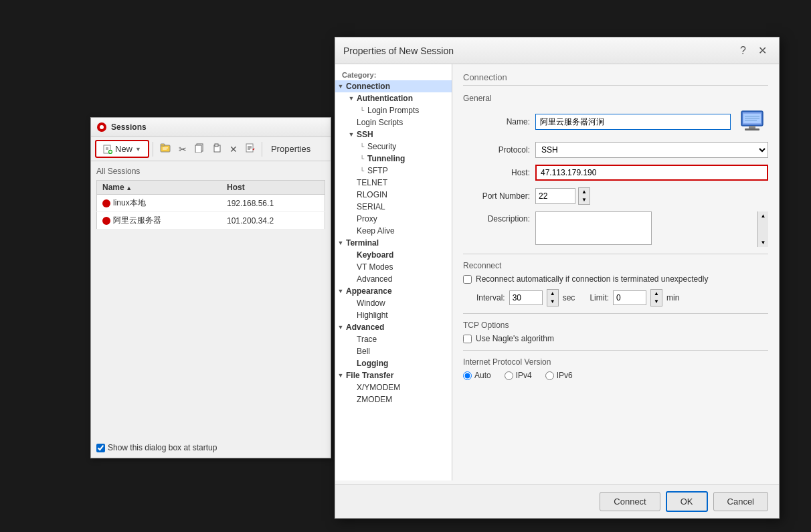  Describe the element at coordinates (234, 149) in the screenshot. I see `delete-button: ✕` at that location.